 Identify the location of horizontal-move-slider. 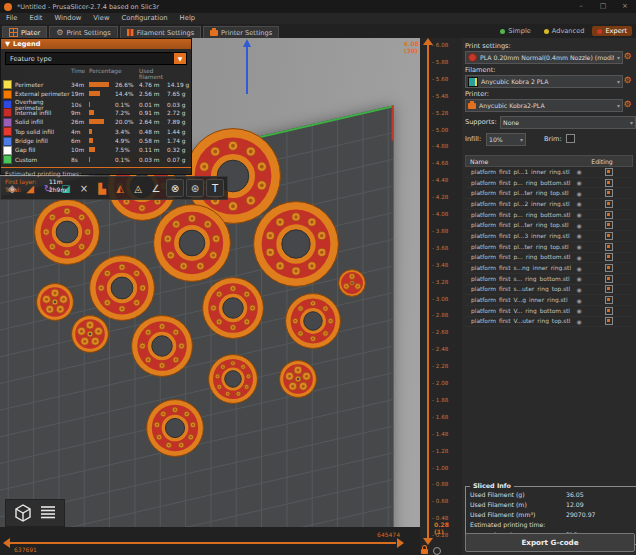
(203, 543).